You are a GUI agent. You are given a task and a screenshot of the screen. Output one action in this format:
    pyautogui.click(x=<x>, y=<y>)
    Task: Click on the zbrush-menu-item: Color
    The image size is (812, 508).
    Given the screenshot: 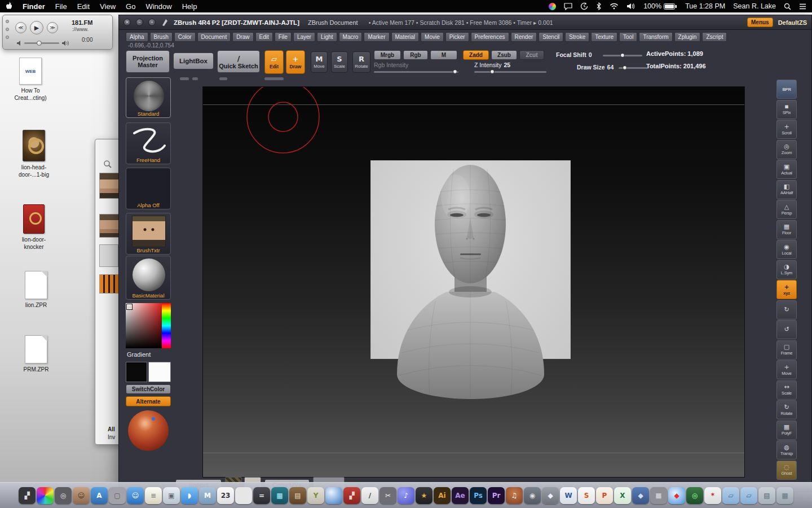 What is the action you would take?
    pyautogui.click(x=185, y=37)
    